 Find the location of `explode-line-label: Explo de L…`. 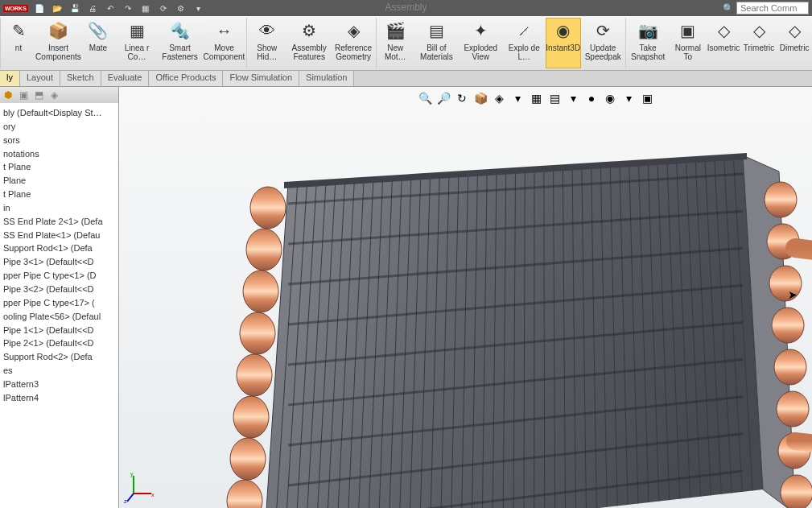

explode-line-label: Explo de L… is located at coordinates (525, 52).